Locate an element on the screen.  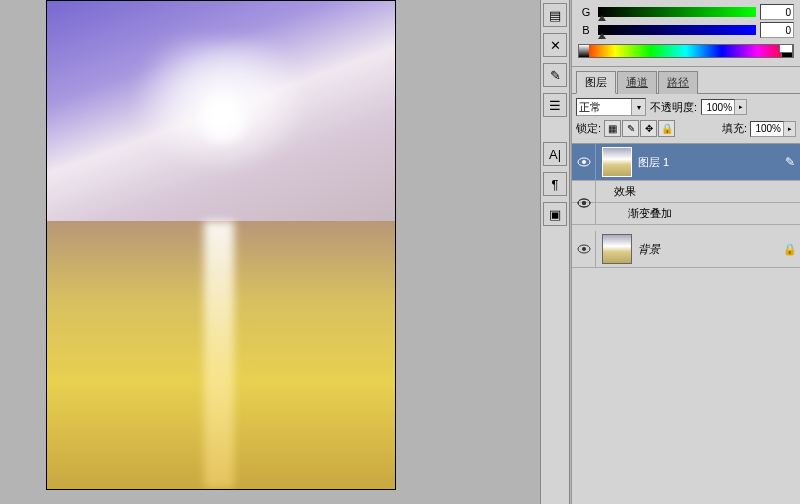
blend-mode-value: 正常 is located at coordinates (590, 108).